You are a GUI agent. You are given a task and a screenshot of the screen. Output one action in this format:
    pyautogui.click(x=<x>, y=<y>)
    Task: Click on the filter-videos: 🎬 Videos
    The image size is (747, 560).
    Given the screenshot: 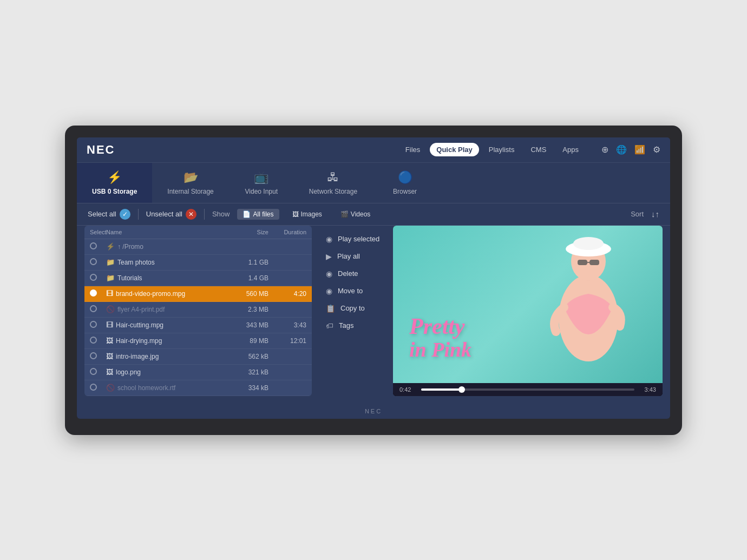 What is the action you would take?
    pyautogui.click(x=355, y=214)
    